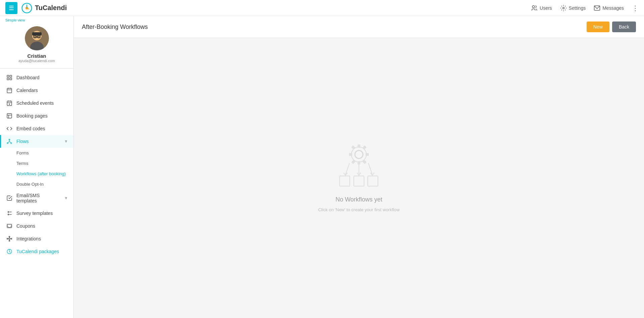 The height and width of the screenshot is (318, 644). I want to click on sidebar-subitem-forms: Forms, so click(37, 153).